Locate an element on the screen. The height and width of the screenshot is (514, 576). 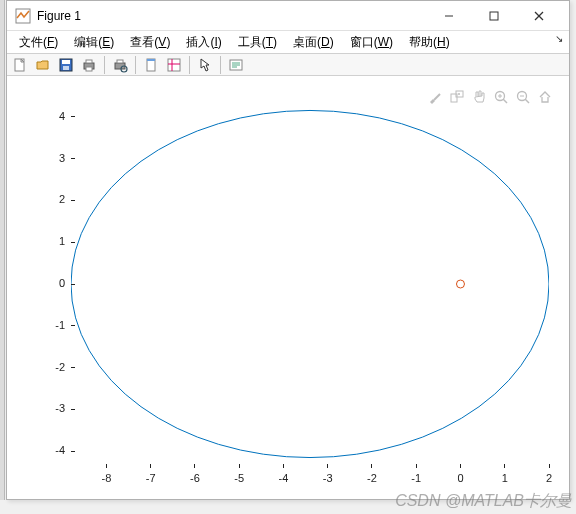
window-title: Figure 1 is located at coordinates (232, 16).